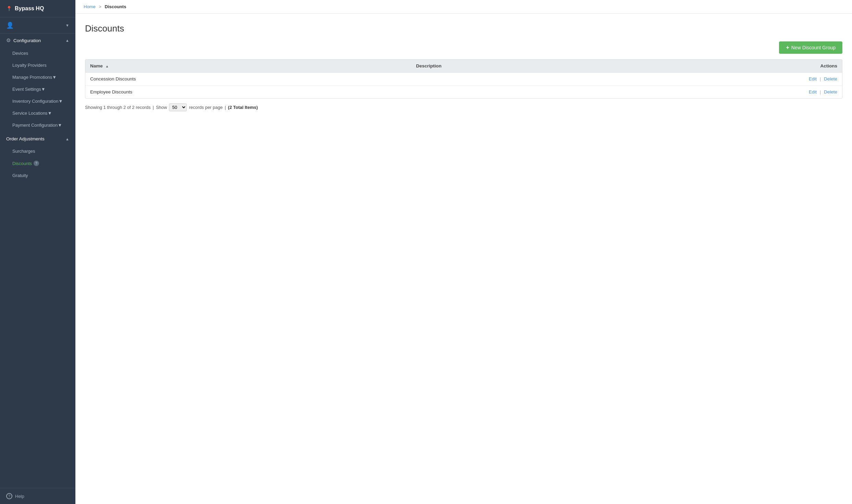 The image size is (852, 504). What do you see at coordinates (788, 48) in the screenshot?
I see `plus-icon: +` at bounding box center [788, 48].